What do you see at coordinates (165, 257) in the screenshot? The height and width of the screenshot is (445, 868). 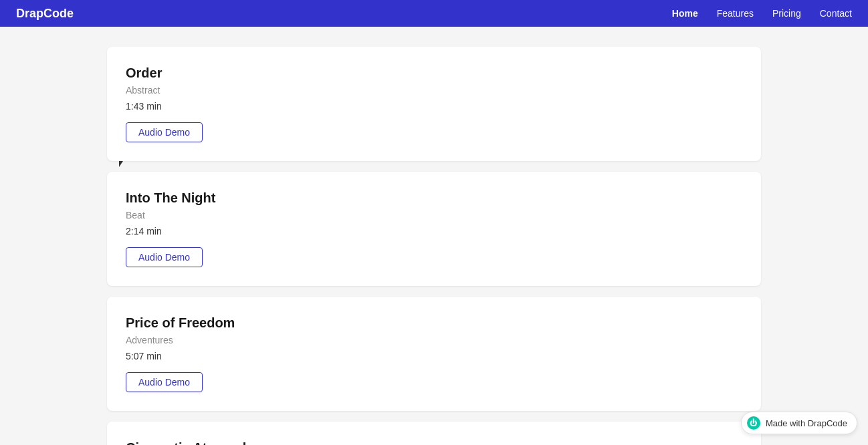 I see `audio-demo-button-into-the-night: Audio Demo` at bounding box center [165, 257].